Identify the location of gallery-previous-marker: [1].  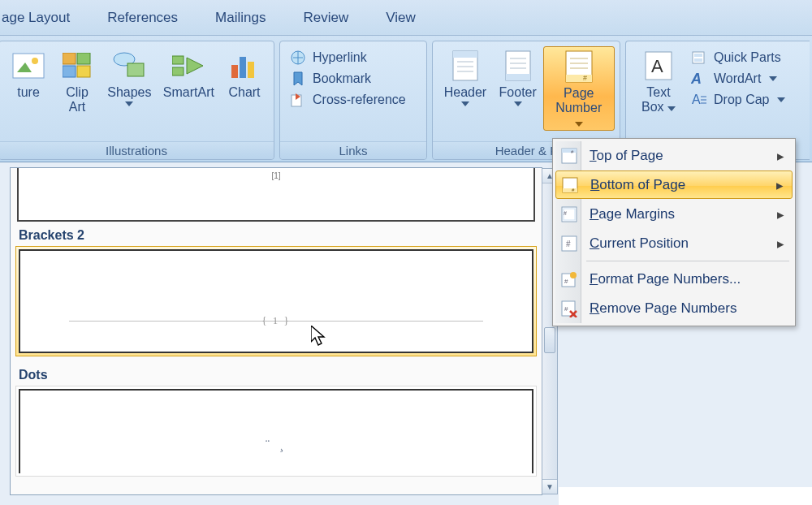
(276, 175).